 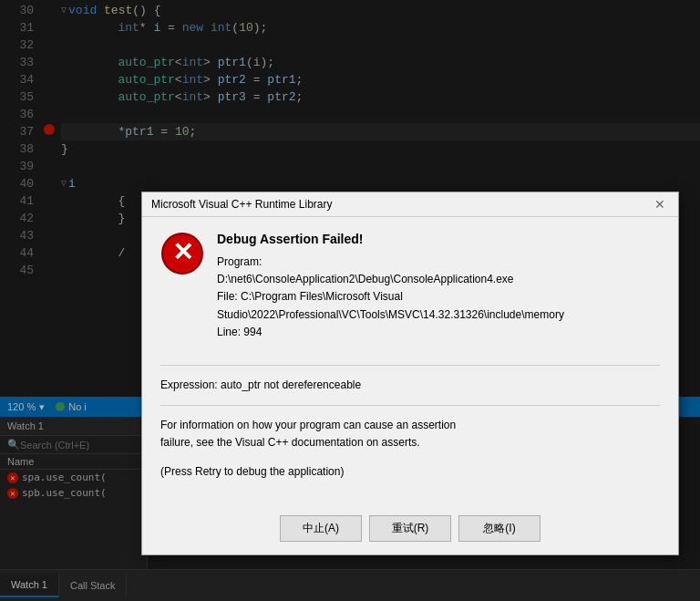 What do you see at coordinates (390, 297) in the screenshot?
I see `dialog-program-section: Program: D:\net6\ConsoleApplication2\Deb…` at bounding box center [390, 297].